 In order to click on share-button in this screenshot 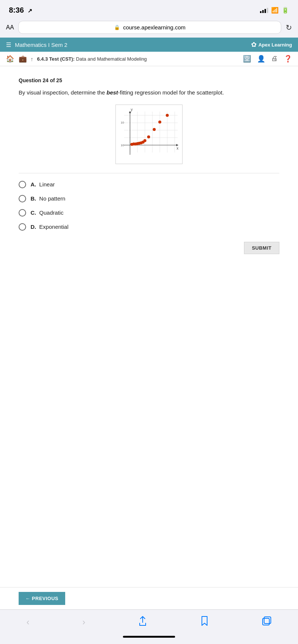, I will do `click(143, 622)`.